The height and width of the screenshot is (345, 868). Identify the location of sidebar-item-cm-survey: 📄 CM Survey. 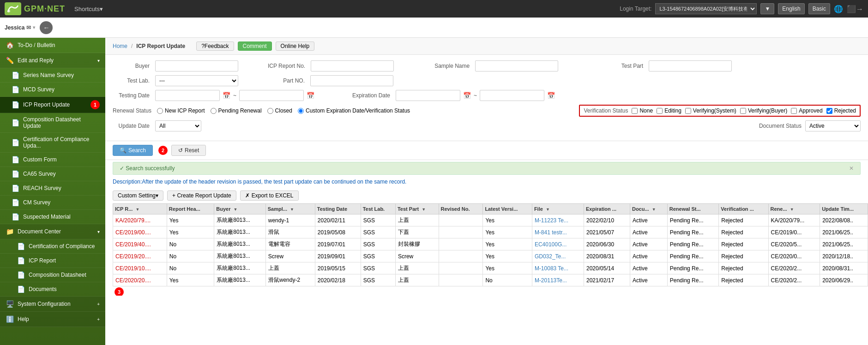
(53, 203).